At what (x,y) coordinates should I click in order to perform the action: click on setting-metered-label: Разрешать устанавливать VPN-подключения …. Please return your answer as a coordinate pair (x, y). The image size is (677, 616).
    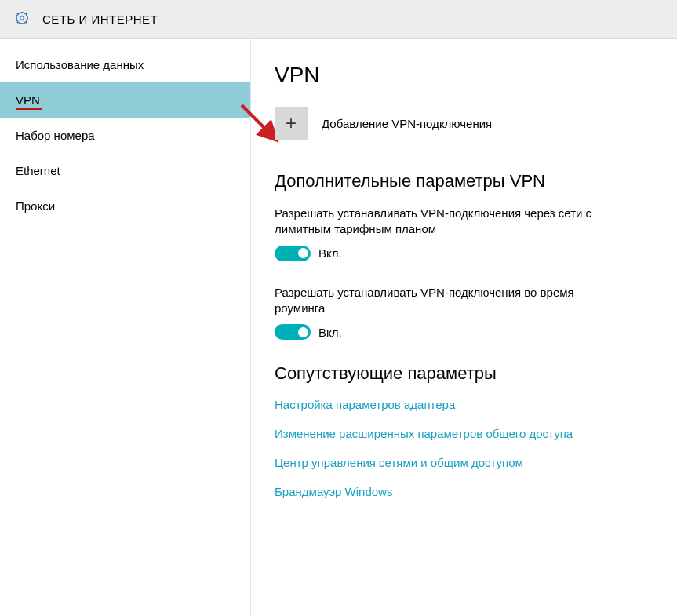
    Looking at the image, I should click on (439, 221).